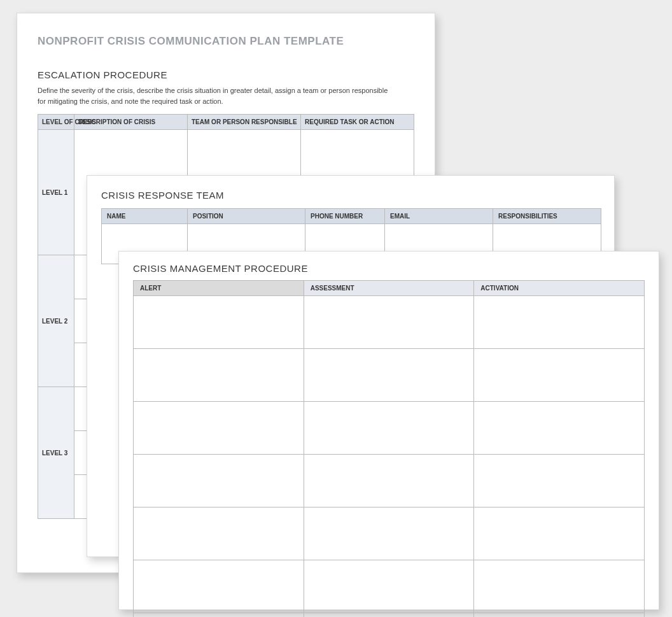 This screenshot has width=672, height=617. I want to click on col-phone: PHONE NUMBER, so click(345, 216).